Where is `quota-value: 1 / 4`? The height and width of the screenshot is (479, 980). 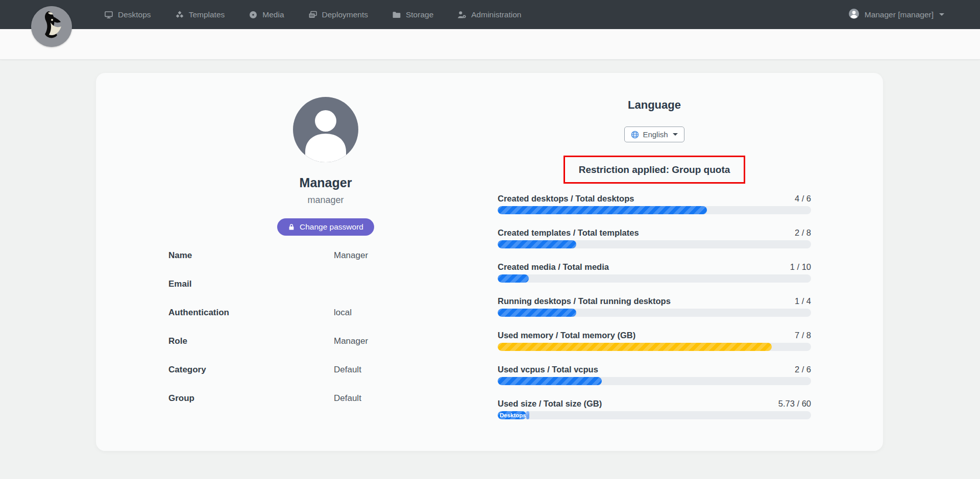
quota-value: 1 / 4 is located at coordinates (803, 301).